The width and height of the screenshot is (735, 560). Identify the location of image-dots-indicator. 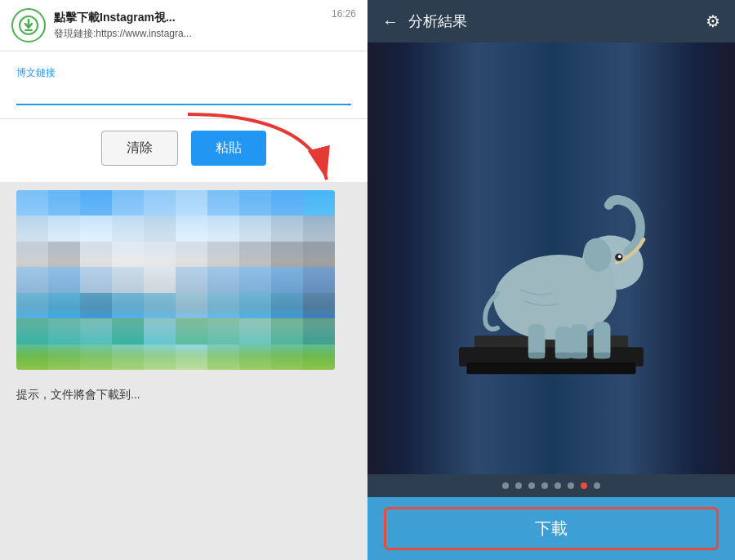
(551, 486).